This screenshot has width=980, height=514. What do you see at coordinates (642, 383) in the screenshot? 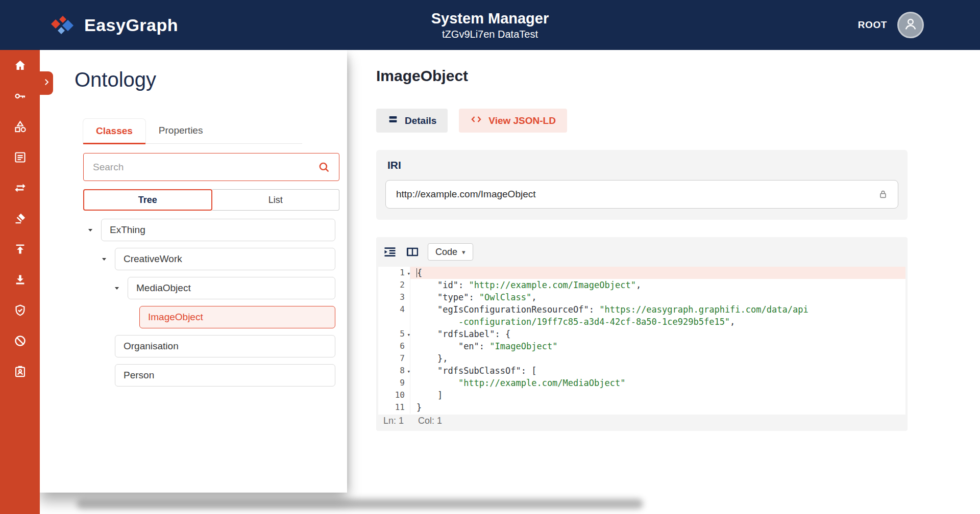
I see `code-line: 9 "http://example.com/MediaObject"` at bounding box center [642, 383].